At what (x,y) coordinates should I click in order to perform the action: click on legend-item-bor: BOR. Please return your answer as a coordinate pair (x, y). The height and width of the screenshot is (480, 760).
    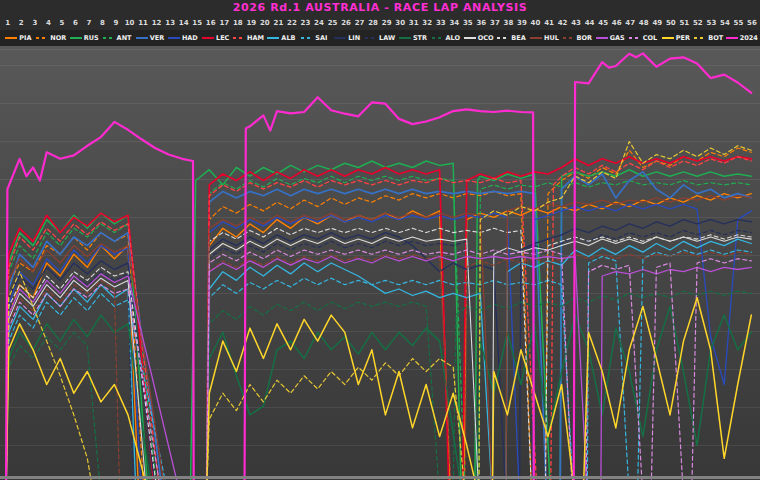
    Looking at the image, I should click on (578, 38).